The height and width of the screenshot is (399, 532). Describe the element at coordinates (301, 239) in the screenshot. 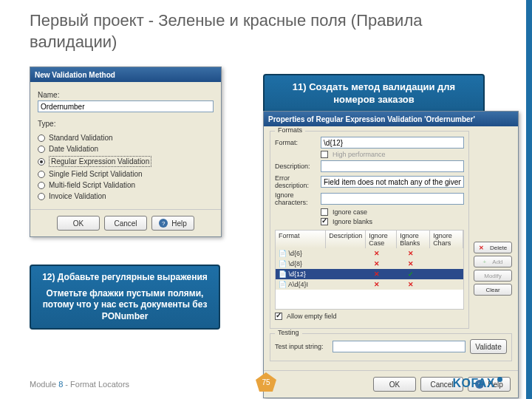

I see `col-format: Format` at that location.